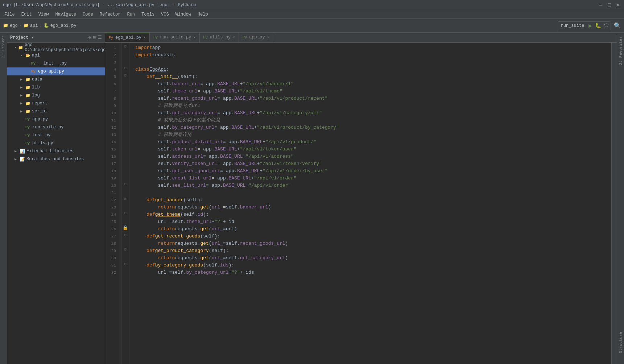  Describe the element at coordinates (56, 159) in the screenshot. I see `tree-scratches: ▶ 📝 Scratches and Consoles` at that location.